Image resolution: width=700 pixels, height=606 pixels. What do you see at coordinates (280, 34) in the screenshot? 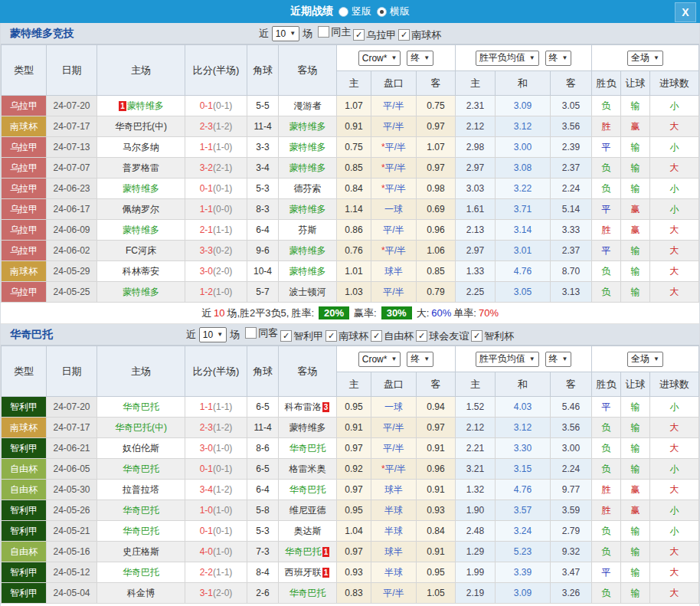
I see `match-count-value: 10` at bounding box center [280, 34].